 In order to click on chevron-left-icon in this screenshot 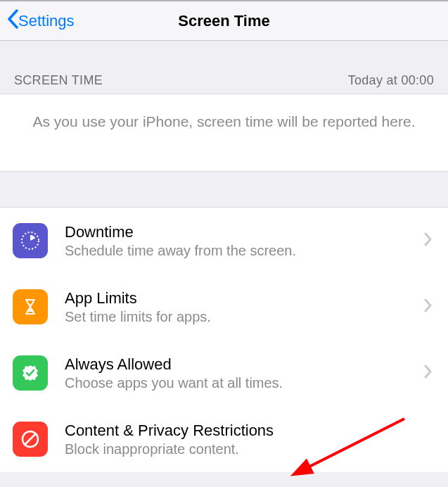, I will do `click(13, 21)`.